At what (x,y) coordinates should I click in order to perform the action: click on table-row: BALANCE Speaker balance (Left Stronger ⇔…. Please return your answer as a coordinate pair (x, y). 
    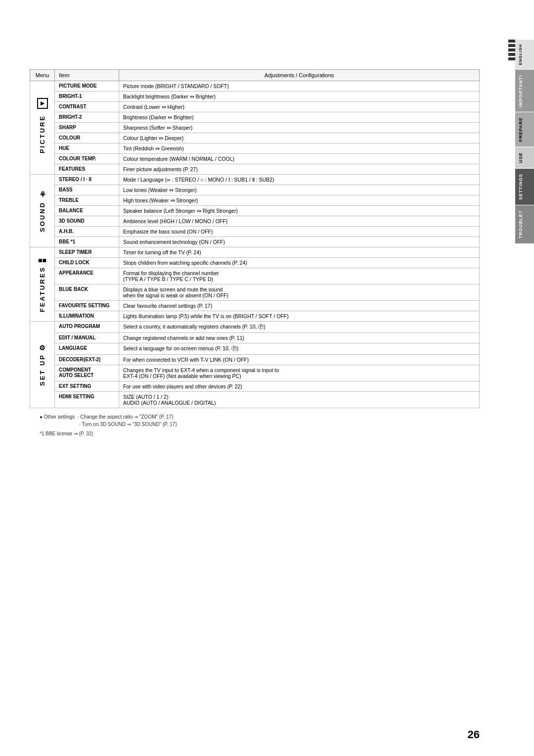
    Looking at the image, I should click on (255, 211).